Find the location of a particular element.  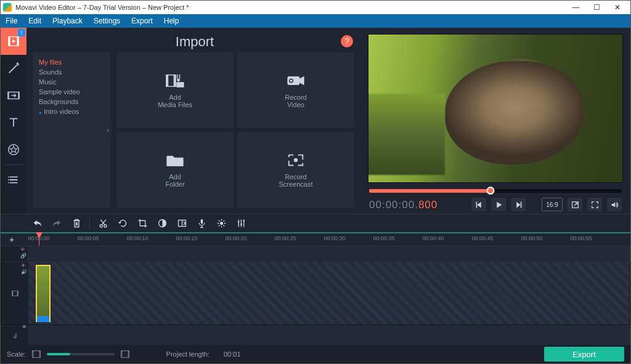

notification-badge: ! is located at coordinates (22, 33).